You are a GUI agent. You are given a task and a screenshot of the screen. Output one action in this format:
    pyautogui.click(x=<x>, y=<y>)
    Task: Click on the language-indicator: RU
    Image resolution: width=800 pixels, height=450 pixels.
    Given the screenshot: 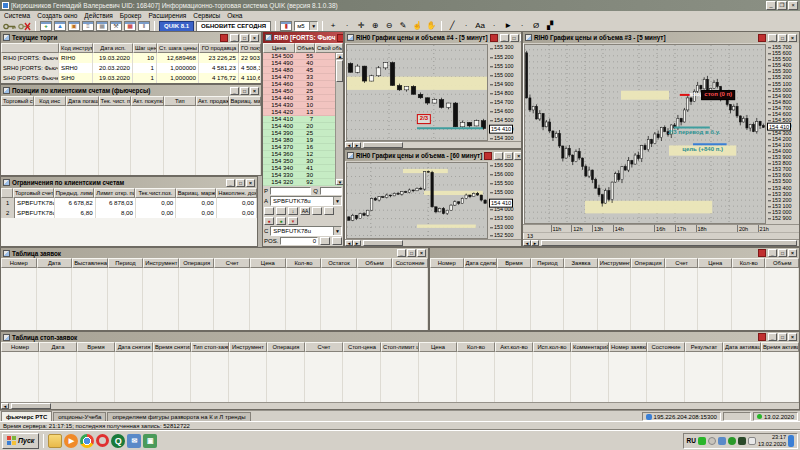 What is the action you would take?
    pyautogui.click(x=692, y=440)
    